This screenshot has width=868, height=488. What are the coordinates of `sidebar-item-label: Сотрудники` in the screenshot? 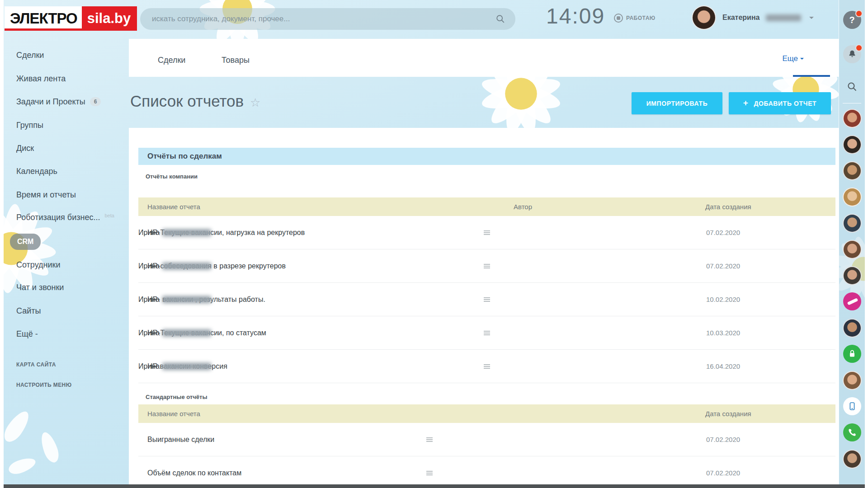 It's located at (38, 265).